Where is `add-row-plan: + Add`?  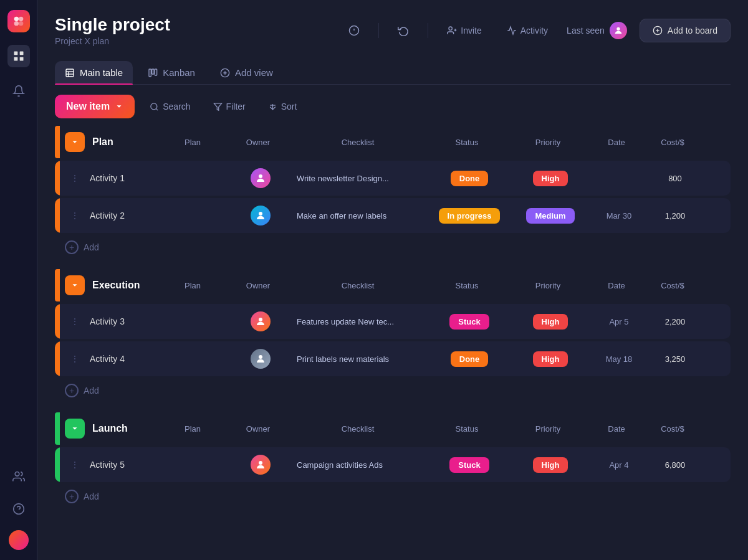
add-row-plan: + Add is located at coordinates (393, 247).